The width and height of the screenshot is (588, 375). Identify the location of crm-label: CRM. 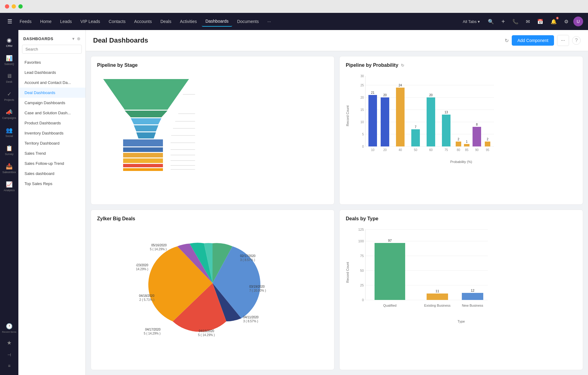
(9, 46).